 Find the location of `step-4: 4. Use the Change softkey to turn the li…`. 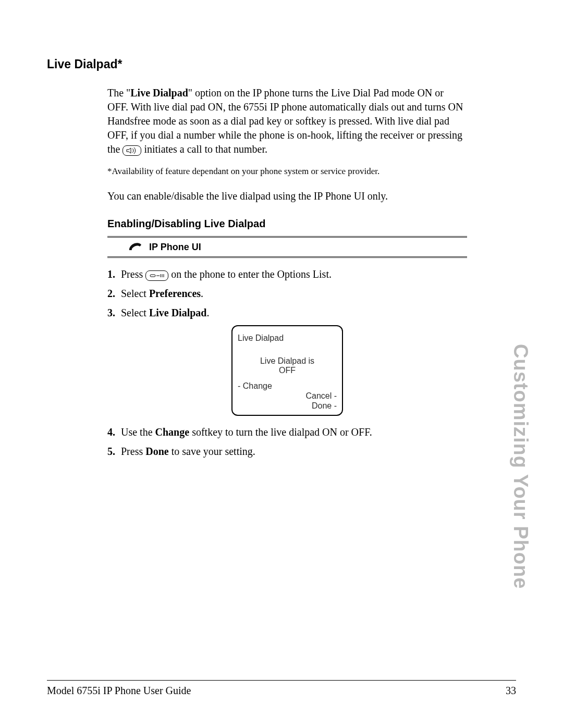

step-4: 4. Use the Change softkey to turn the li… is located at coordinates (287, 433).